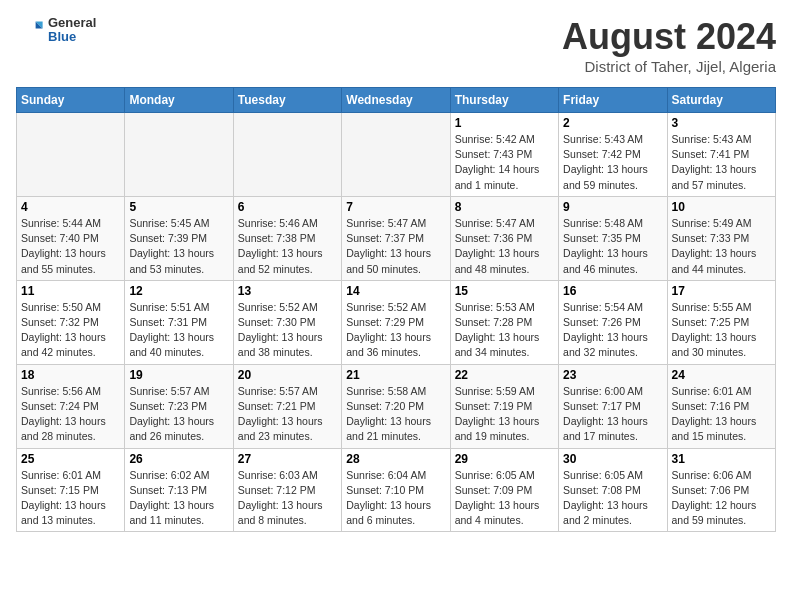 The width and height of the screenshot is (792, 612). What do you see at coordinates (30, 30) in the screenshot?
I see `logo-icon` at bounding box center [30, 30].